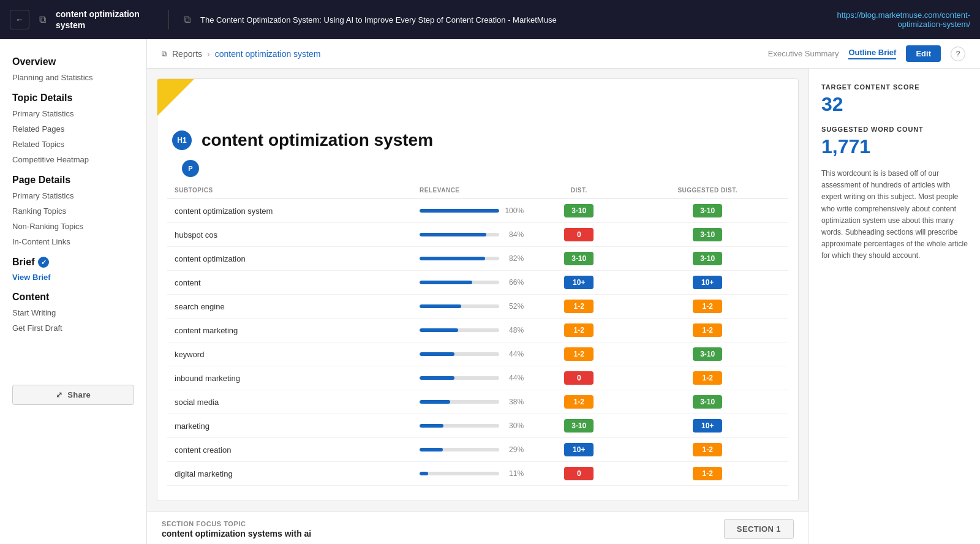 The image size is (980, 544). Describe the element at coordinates (176, 97) in the screenshot. I see `yellow-corner` at that location.